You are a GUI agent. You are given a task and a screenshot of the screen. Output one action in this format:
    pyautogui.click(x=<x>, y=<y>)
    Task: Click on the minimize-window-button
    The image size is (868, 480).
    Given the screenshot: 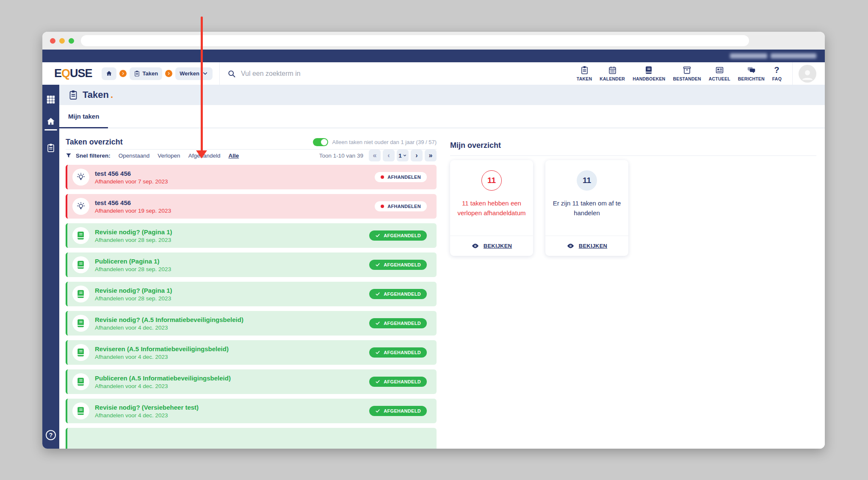 What is the action you would take?
    pyautogui.click(x=62, y=41)
    